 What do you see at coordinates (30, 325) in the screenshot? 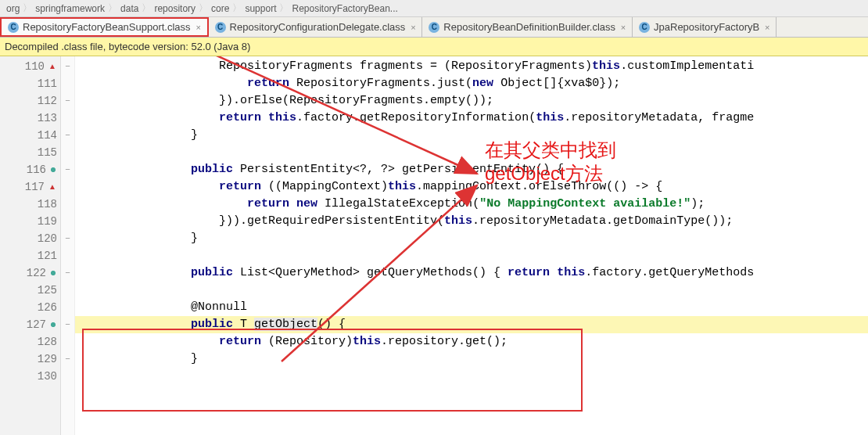
I see `line-number: 127` at bounding box center [30, 325].